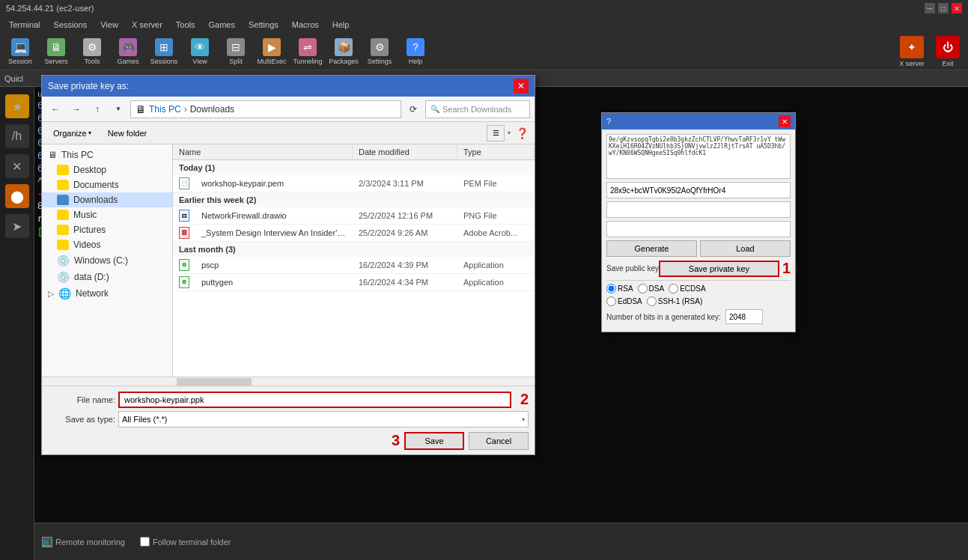  Describe the element at coordinates (353, 265) in the screenshot. I see `file-row-pscp: ⚙ pscp 16/2/2024 4:39 PM Application` at that location.